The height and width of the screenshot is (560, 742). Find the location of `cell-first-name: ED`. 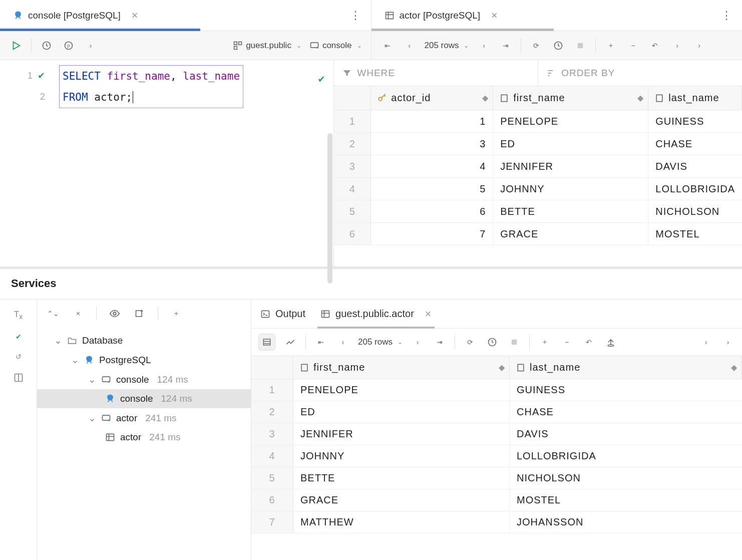

cell-first-name: ED is located at coordinates (571, 144).